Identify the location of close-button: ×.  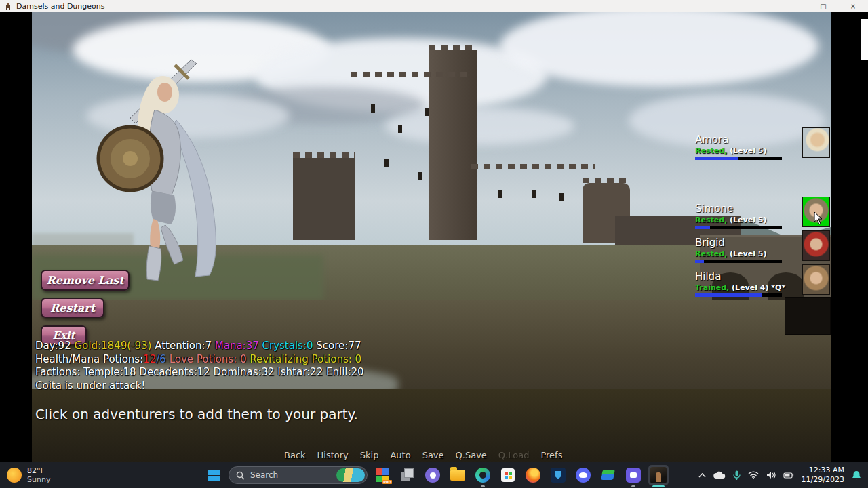
(853, 6).